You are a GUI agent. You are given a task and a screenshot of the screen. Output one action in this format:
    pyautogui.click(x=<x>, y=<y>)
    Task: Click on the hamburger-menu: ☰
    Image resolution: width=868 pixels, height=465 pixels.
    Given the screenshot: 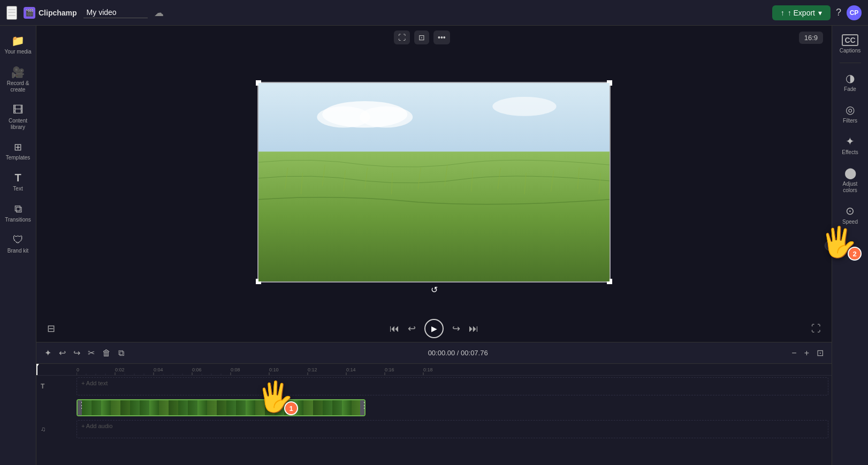 What is the action you would take?
    pyautogui.click(x=12, y=13)
    